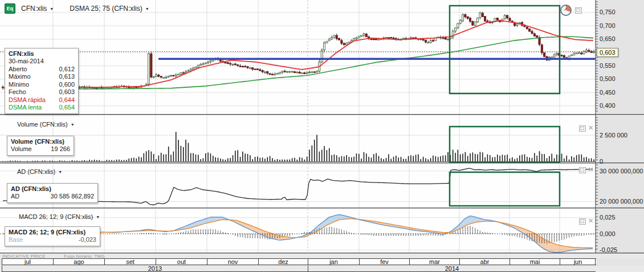 The width and height of the screenshot is (644, 272). What do you see at coordinates (608, 39) in the screenshot?
I see `price-axis-label: 0,650` at bounding box center [608, 39].